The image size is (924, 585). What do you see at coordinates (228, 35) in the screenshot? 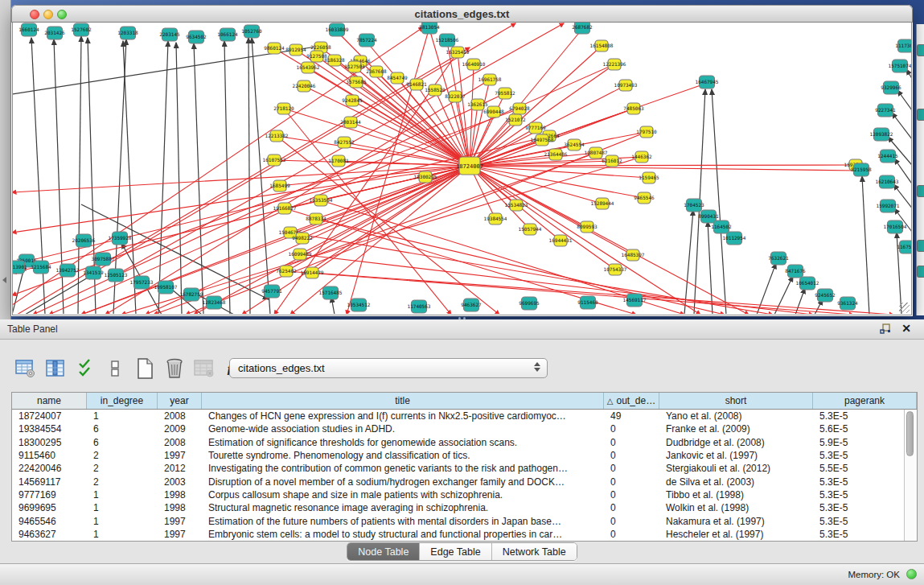
I see `graph-node: 1066124` at bounding box center [228, 35].